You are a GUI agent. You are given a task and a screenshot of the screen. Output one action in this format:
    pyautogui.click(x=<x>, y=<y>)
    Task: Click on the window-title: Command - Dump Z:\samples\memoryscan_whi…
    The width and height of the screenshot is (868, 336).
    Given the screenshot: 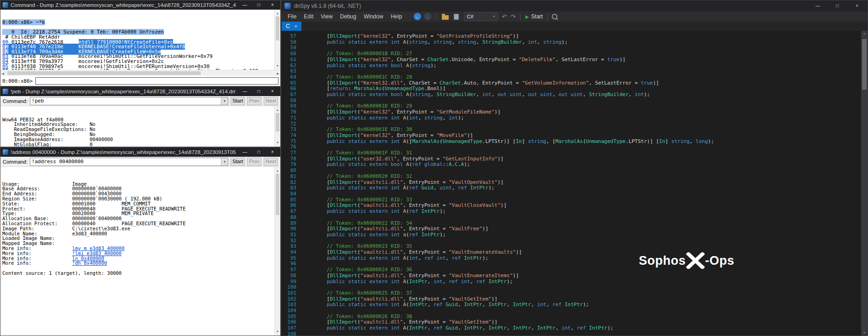 What is the action you would take?
    pyautogui.click(x=123, y=5)
    